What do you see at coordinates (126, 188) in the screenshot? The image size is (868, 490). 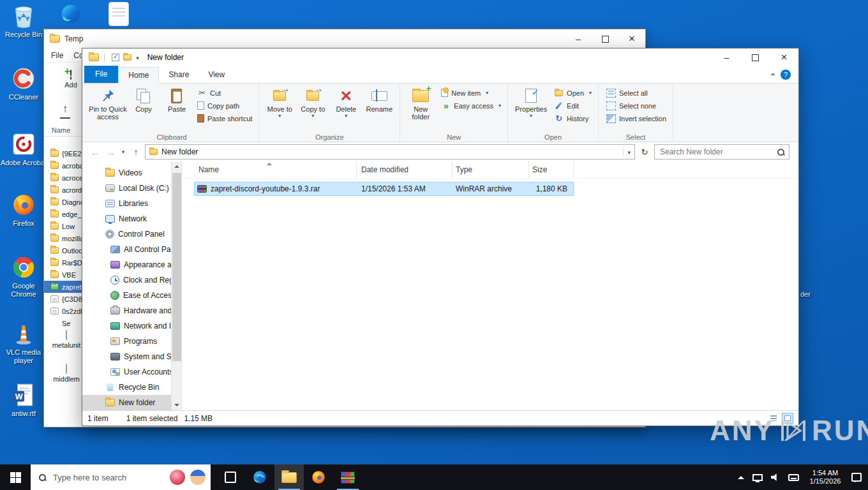 I see `nav-item: Local Disk (C:)` at bounding box center [126, 188].